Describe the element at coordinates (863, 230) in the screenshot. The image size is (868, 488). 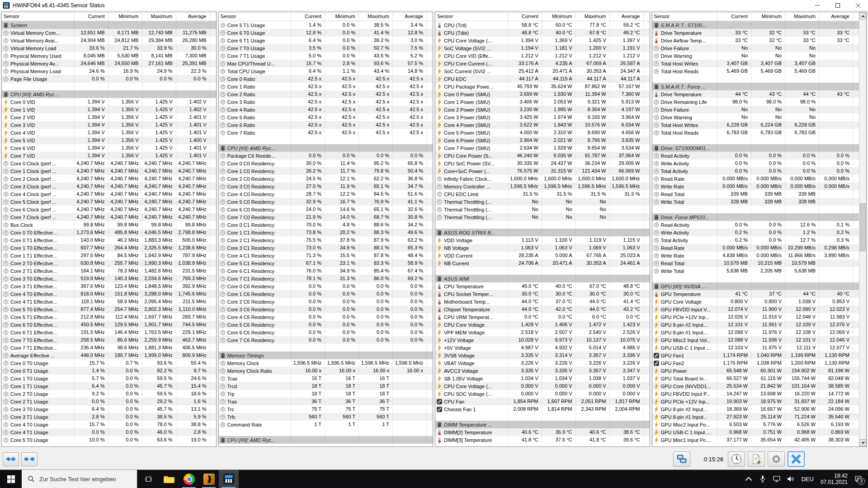
I see `scrollbar` at that location.